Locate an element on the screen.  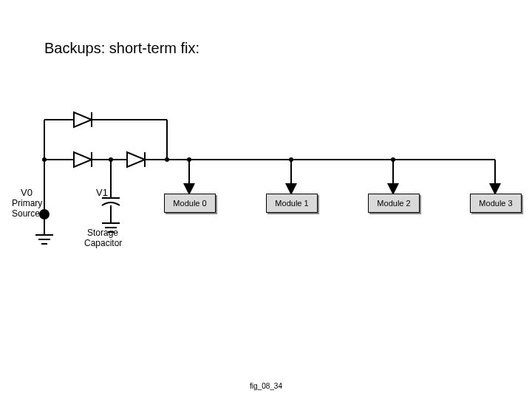
primary-source-icon is located at coordinates (44, 214).